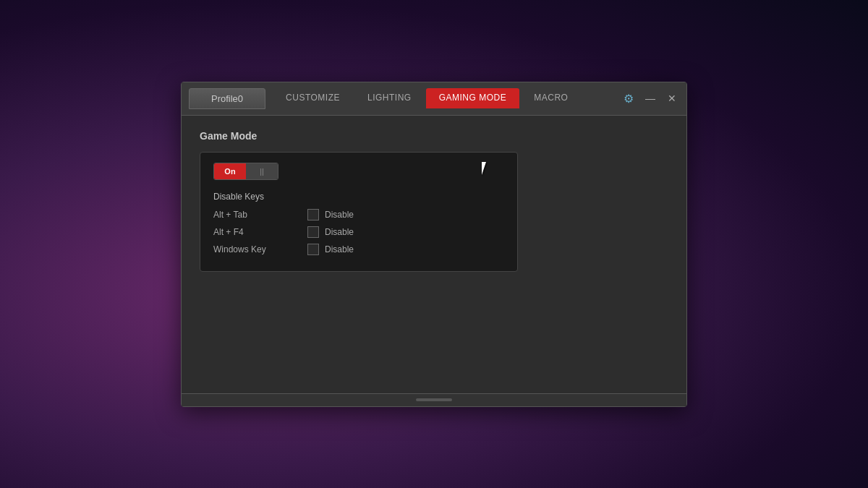 This screenshot has width=868, height=488. Describe the element at coordinates (339, 215) in the screenshot. I see `disable-label-alt-tab: Disable` at that location.